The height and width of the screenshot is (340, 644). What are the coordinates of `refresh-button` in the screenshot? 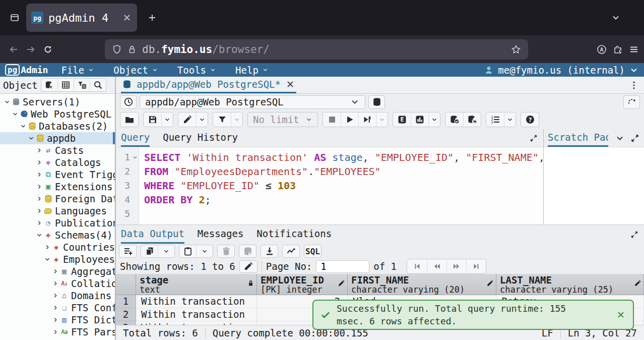 It's located at (632, 102).